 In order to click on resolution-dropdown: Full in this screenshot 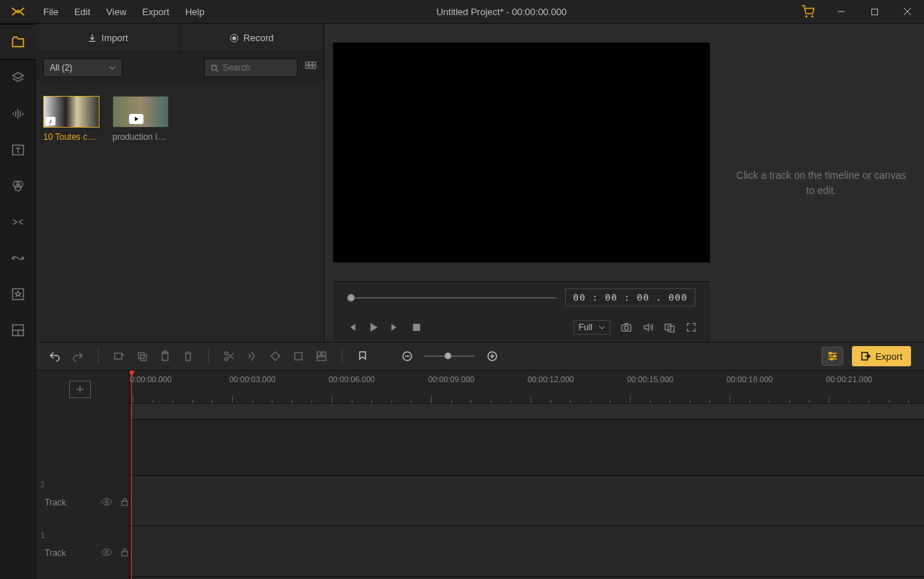, I will do `click(592, 327)`.